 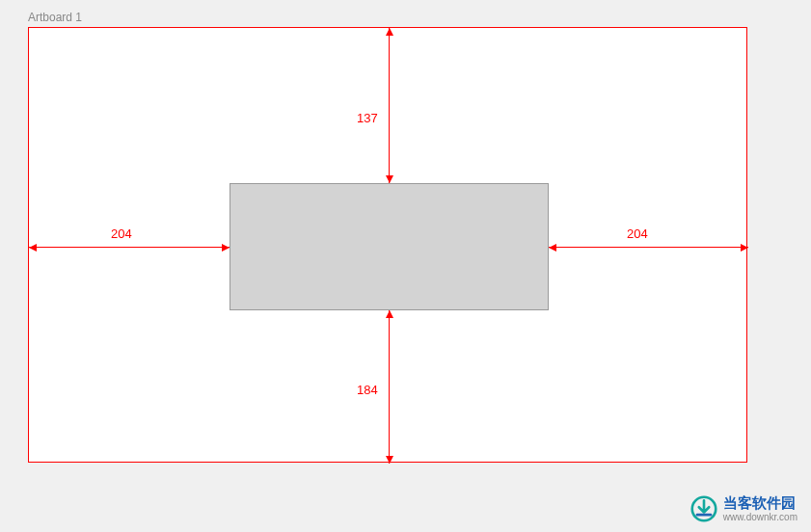 I want to click on watermark-url: www.downkr.com, so click(x=760, y=517).